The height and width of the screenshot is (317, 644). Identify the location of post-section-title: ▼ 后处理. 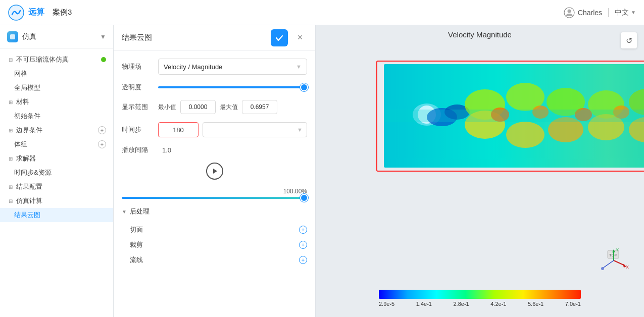
(214, 212).